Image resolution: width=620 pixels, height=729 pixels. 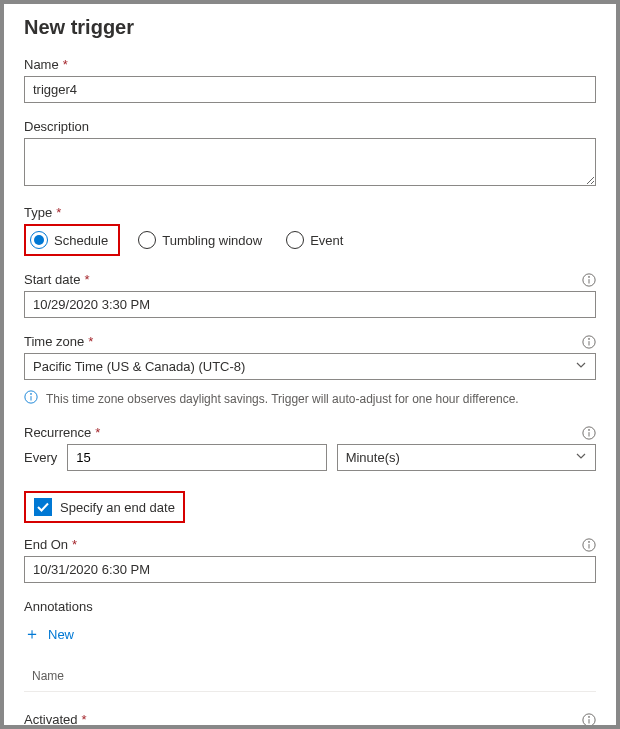 What do you see at coordinates (310, 366) in the screenshot?
I see `timezone-select: Pacific Time (US & Canada) (UTC-8)` at bounding box center [310, 366].